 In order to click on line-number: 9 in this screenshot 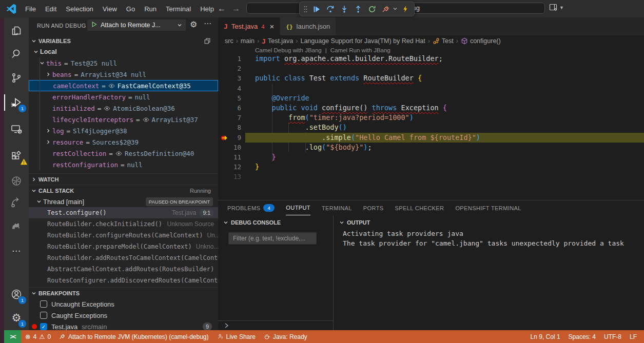, I will do `click(230, 137)`.